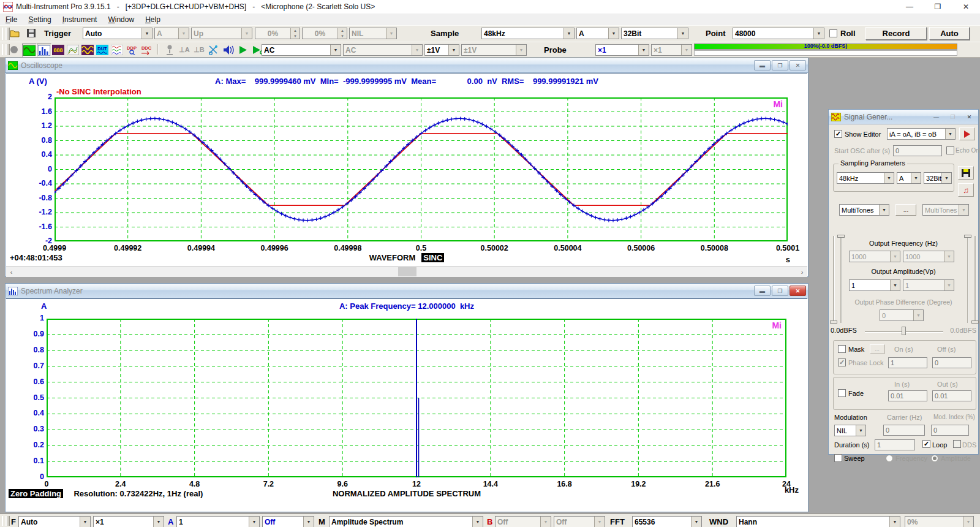 The image size is (980, 527). Describe the element at coordinates (117, 50) in the screenshot. I see `data-logger-icon` at that location.